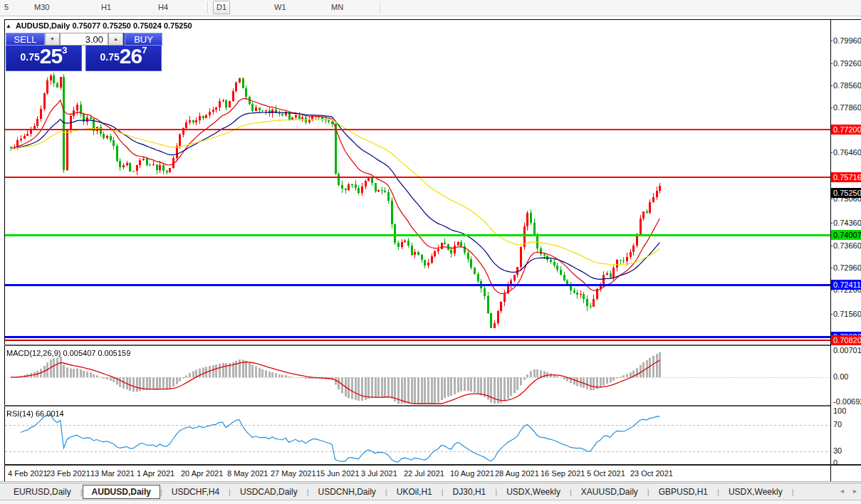  Describe the element at coordinates (53, 39) in the screenshot. I see `volume-decrease-button: ▼` at that location.